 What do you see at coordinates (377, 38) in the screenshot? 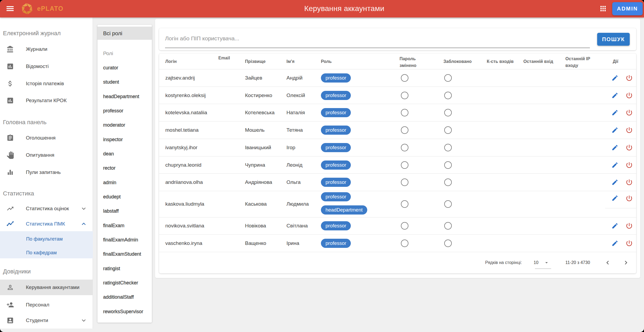
I see `search-input` at bounding box center [377, 38].